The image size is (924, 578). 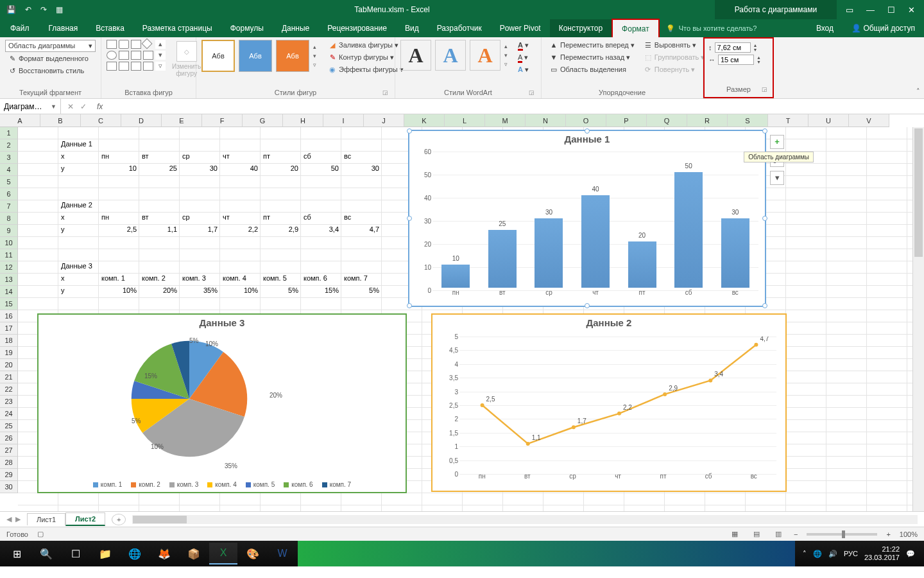 I want to click on formula-input, so click(x=515, y=107).